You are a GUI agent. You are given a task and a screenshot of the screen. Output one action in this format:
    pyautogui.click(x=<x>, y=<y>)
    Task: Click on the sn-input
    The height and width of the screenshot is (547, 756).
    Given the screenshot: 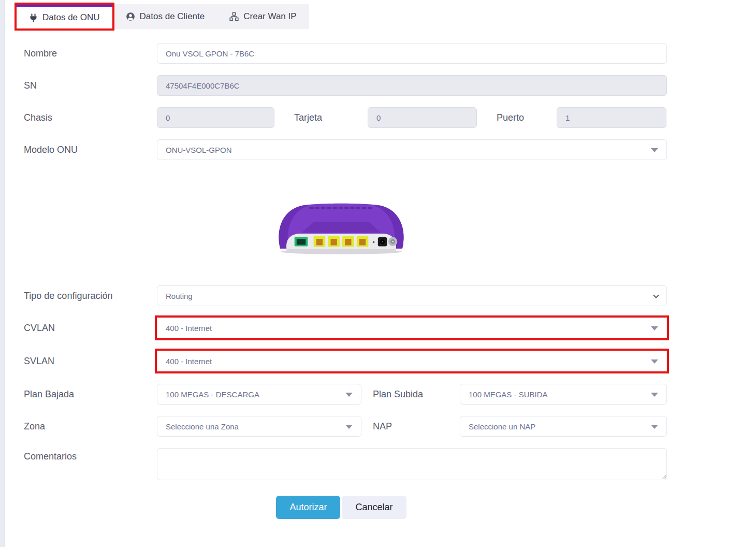 What is the action you would take?
    pyautogui.click(x=412, y=85)
    